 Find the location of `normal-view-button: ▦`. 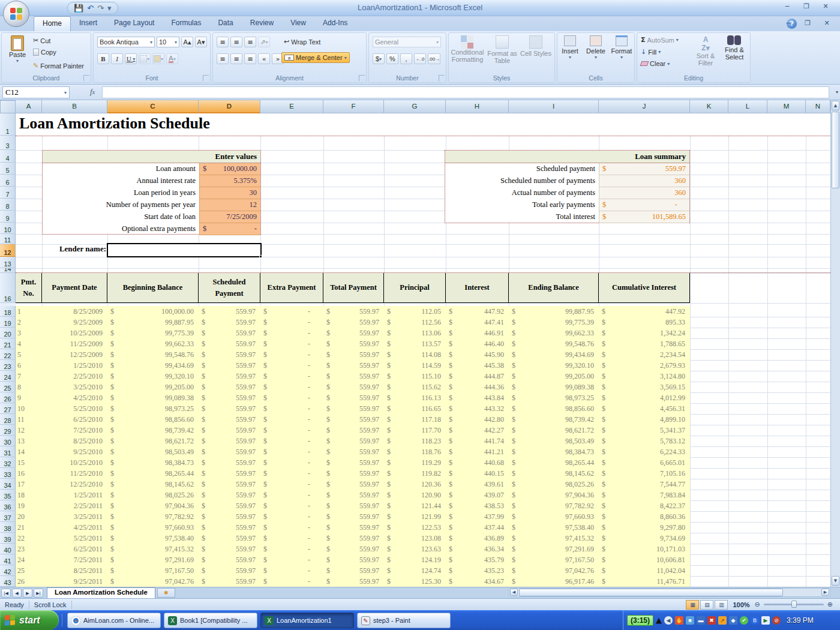

normal-view-button: ▦ is located at coordinates (692, 605).